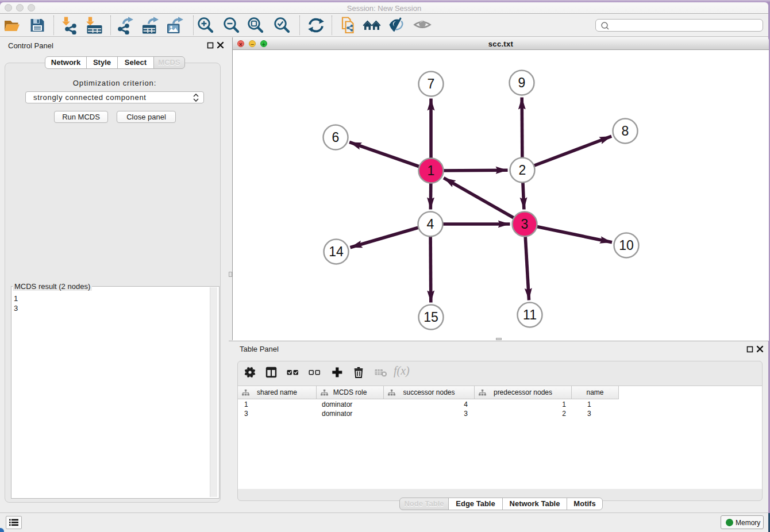  Describe the element at coordinates (336, 137) in the screenshot. I see `svg-text: 6` at that location.